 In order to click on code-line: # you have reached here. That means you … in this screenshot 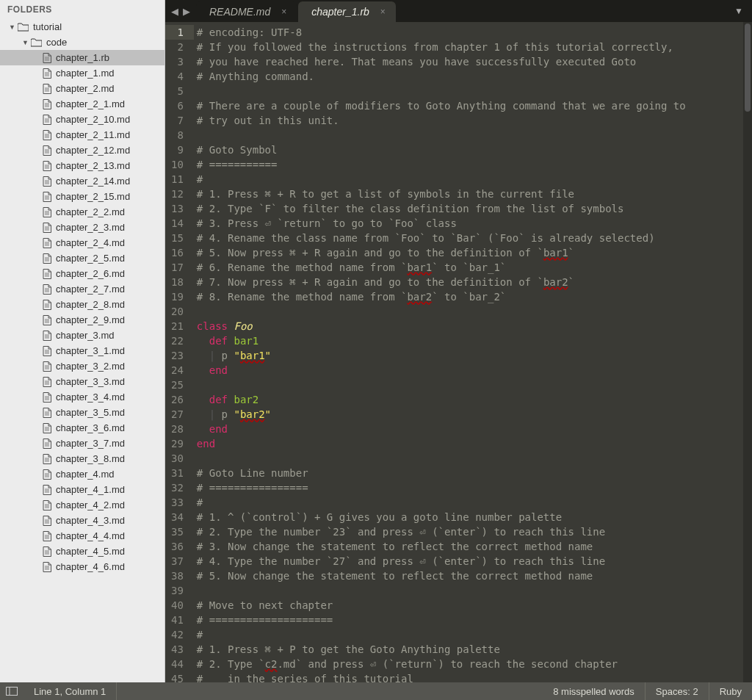, I will do `click(470, 62)`.